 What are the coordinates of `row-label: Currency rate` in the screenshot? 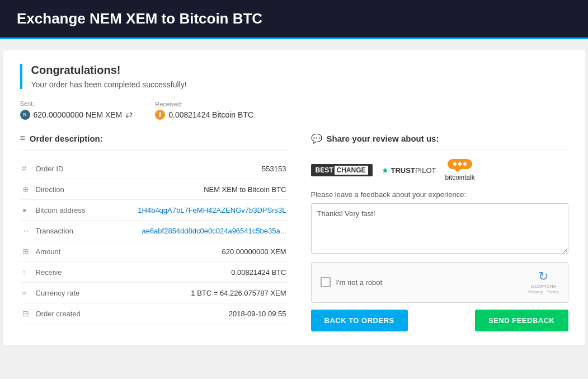 It's located at (70, 293).